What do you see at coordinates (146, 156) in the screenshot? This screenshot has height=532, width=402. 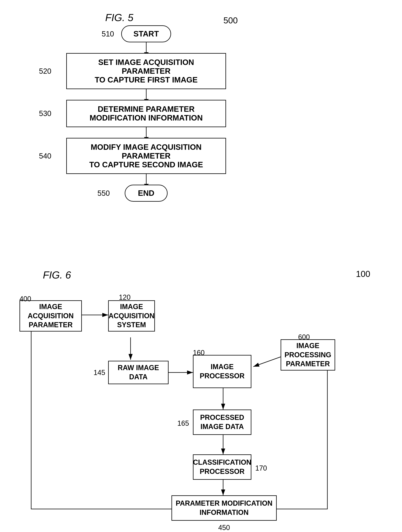 I see `step540-box: MODIFY IMAGE ACQUISITION PARAMETERTO CAP…` at bounding box center [146, 156].